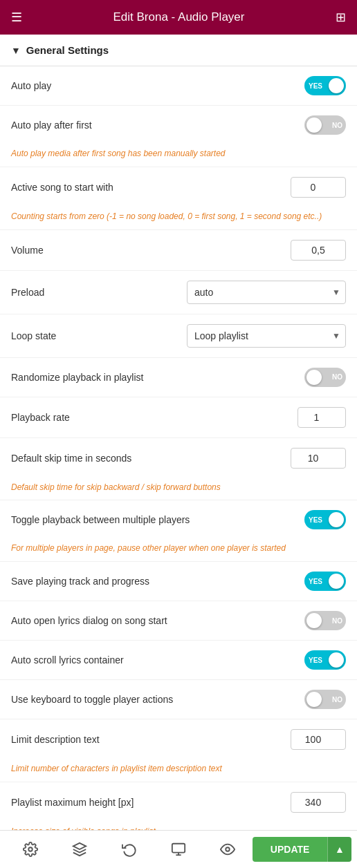 This screenshot has width=357, height=868. What do you see at coordinates (315, 86) in the screenshot?
I see `auto-play-toggle-label: YES` at bounding box center [315, 86].